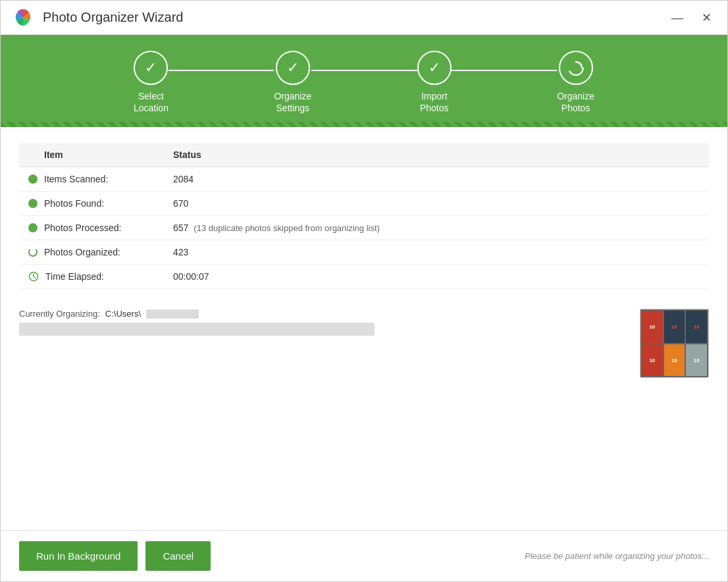 This screenshot has height=582, width=728. What do you see at coordinates (293, 68) in the screenshot?
I see `step-2-circle: ✓` at bounding box center [293, 68].